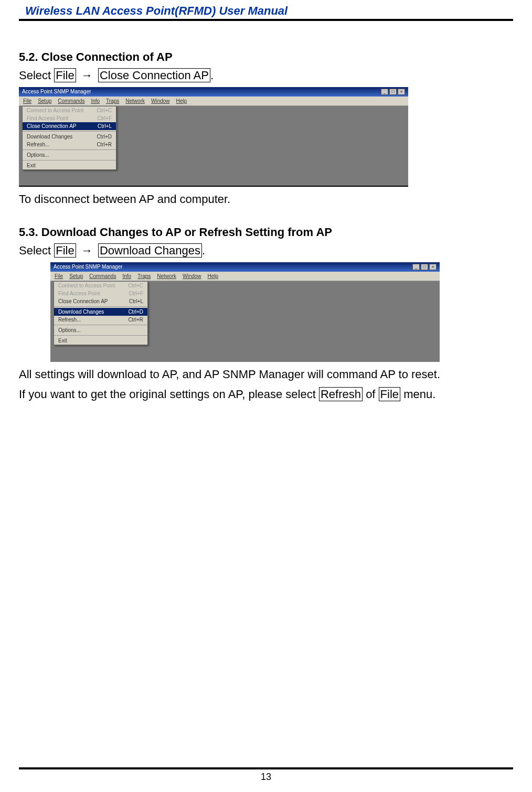 Image resolution: width=532 pixels, height=792 pixels. What do you see at coordinates (389, 394) in the screenshot?
I see `file-ref: File` at bounding box center [389, 394].